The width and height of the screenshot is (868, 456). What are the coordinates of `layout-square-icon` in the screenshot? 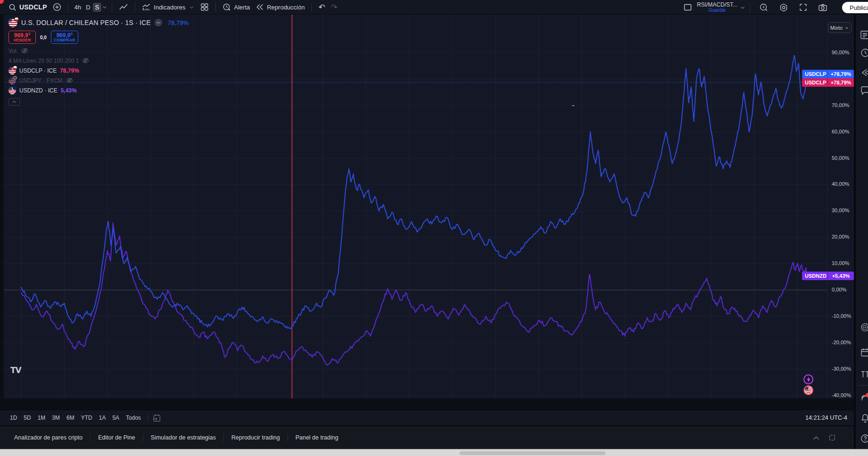 It's located at (688, 8).